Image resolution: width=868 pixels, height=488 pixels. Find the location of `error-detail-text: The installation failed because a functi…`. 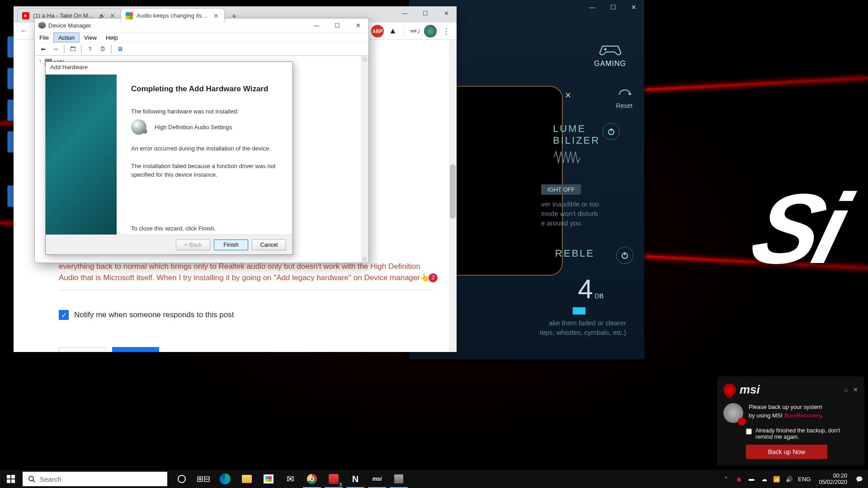

error-detail-text: The installation failed because a functi… is located at coordinates (203, 171).